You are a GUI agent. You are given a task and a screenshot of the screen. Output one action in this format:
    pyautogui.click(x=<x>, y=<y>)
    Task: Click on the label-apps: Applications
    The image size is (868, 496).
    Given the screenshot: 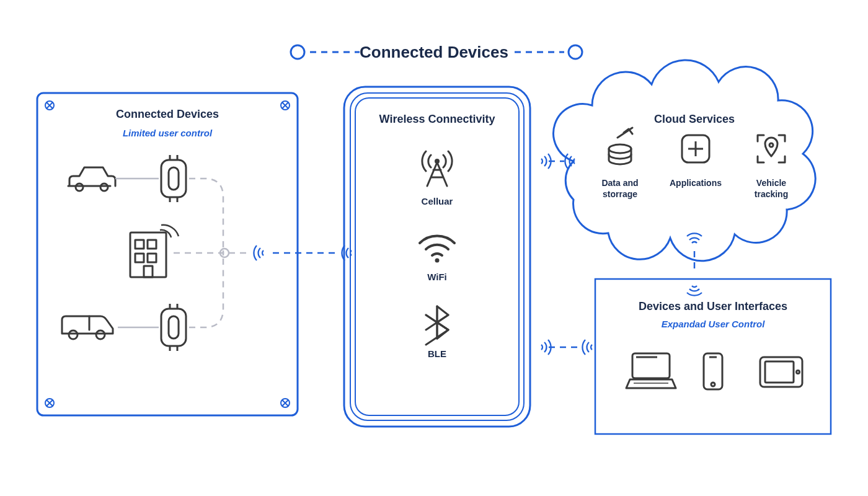 What is the action you would take?
    pyautogui.click(x=696, y=183)
    